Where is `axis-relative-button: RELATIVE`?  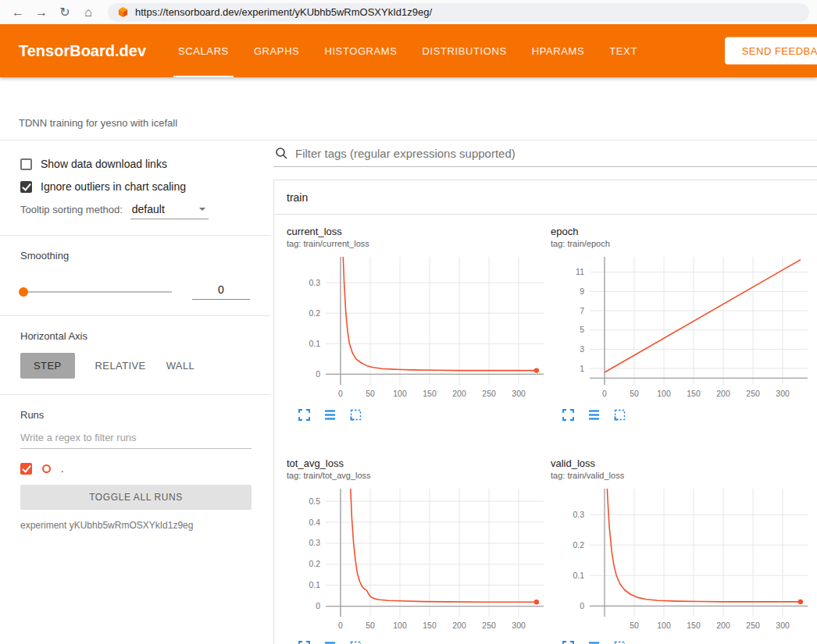
axis-relative-button: RELATIVE is located at coordinates (120, 365).